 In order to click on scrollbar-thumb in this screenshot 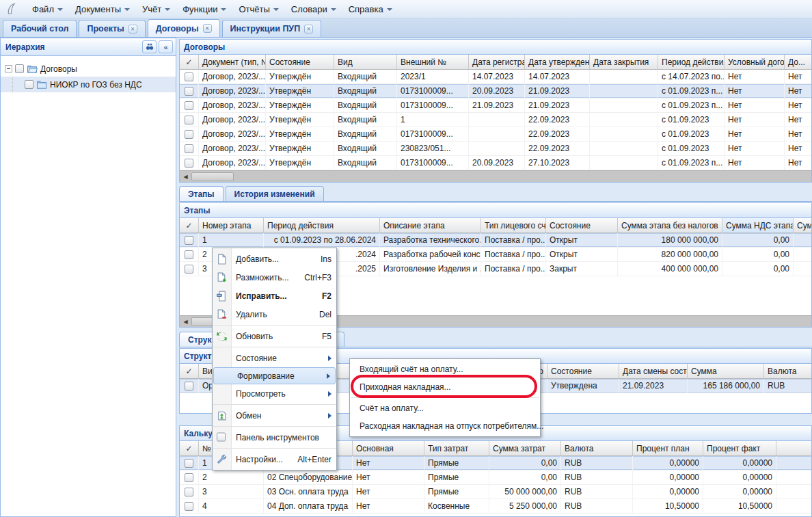, I will do `click(213, 176)`.